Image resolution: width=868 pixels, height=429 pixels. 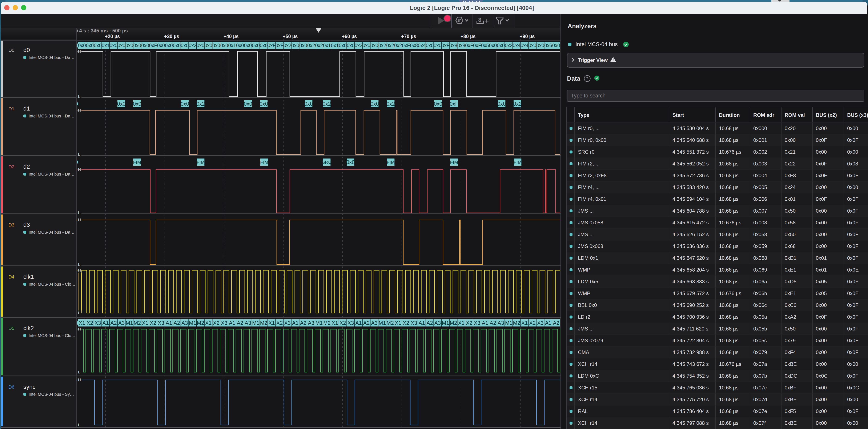 What do you see at coordinates (414, 45) in the screenshot?
I see `svg-text: 0x8` at bounding box center [414, 45].